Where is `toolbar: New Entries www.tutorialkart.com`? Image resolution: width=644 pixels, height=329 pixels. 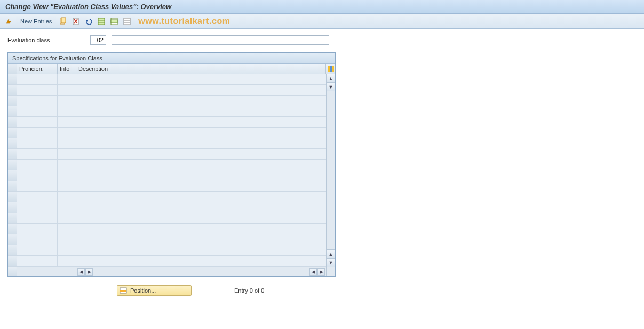 toolbar: New Entries www.tutorialkart.com is located at coordinates (322, 21).